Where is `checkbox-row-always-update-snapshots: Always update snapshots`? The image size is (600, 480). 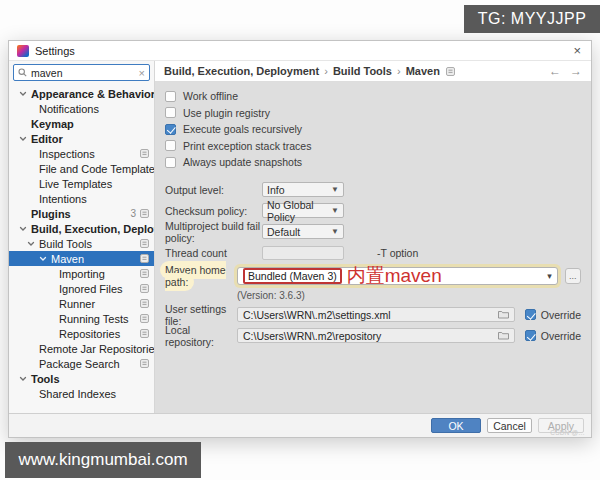
checkbox-row-always-update-snapshots: Always update snapshots is located at coordinates (373, 162).